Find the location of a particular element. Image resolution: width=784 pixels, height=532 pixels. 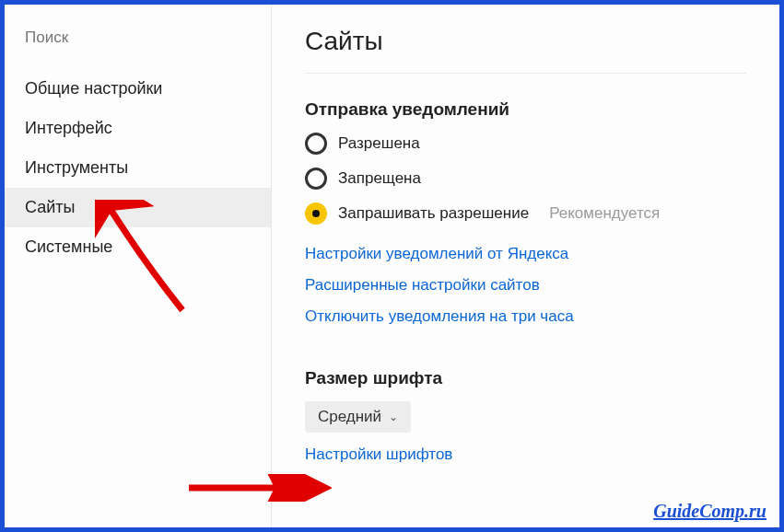

recommended-hint: Рекомендуется is located at coordinates (604, 214).